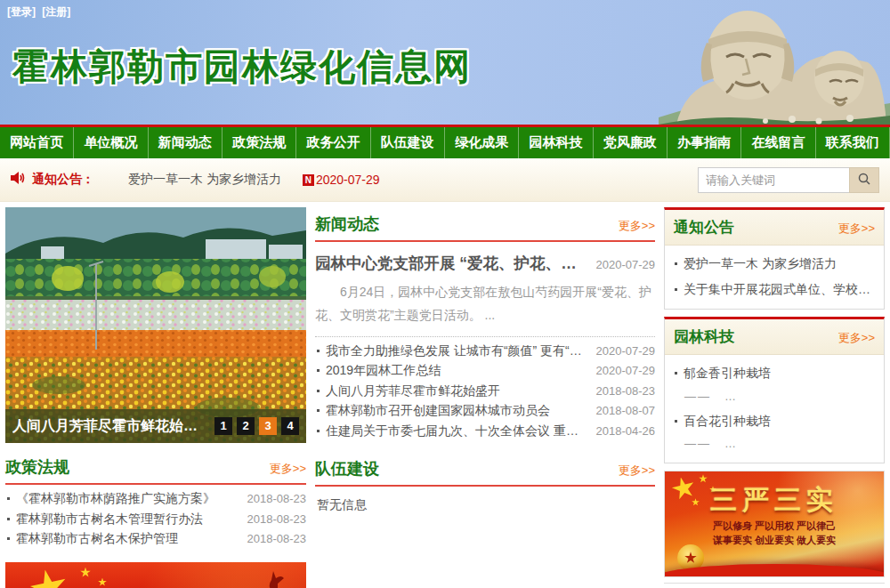  Describe the element at coordinates (223, 426) in the screenshot. I see `slider-page-1: 1` at that location.